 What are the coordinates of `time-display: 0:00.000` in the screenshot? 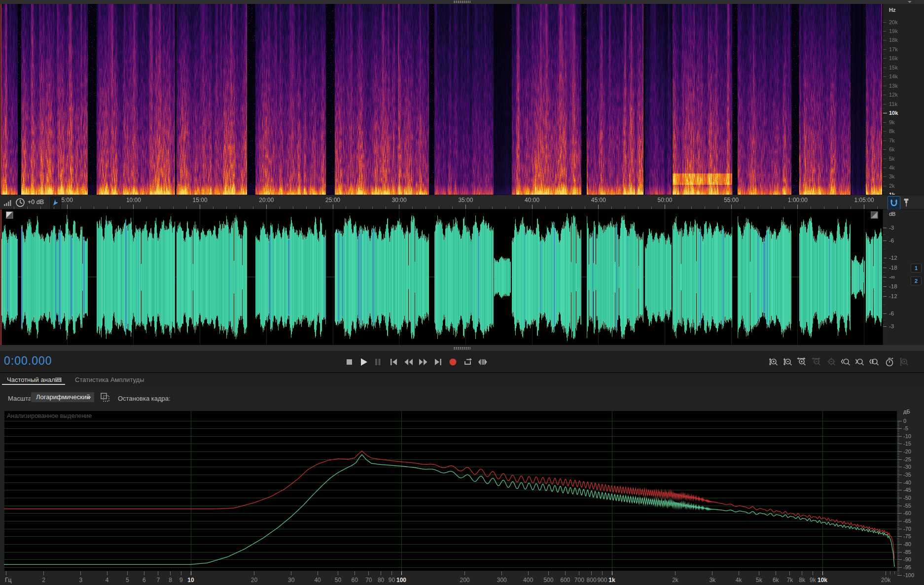 It's located at (28, 361).